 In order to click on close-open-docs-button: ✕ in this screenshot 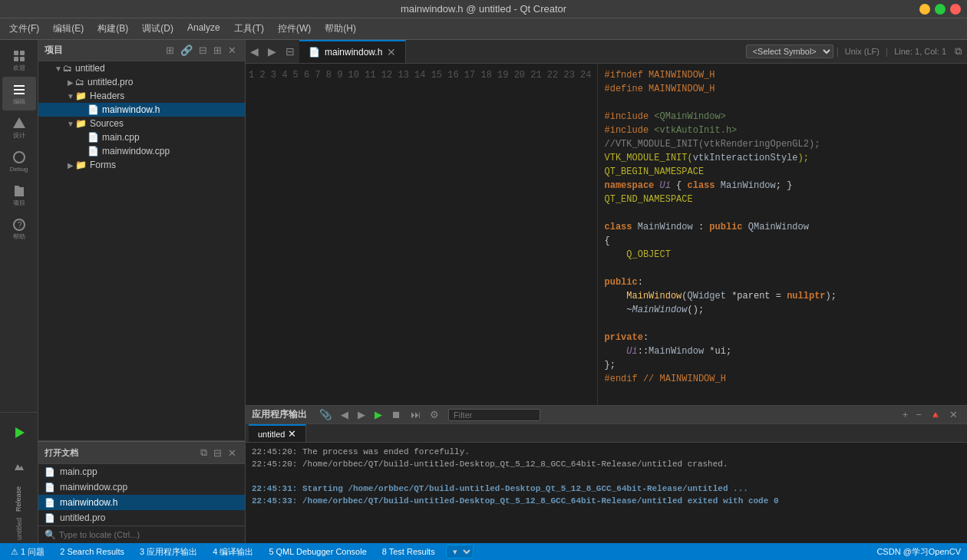, I will do `click(232, 453)`.